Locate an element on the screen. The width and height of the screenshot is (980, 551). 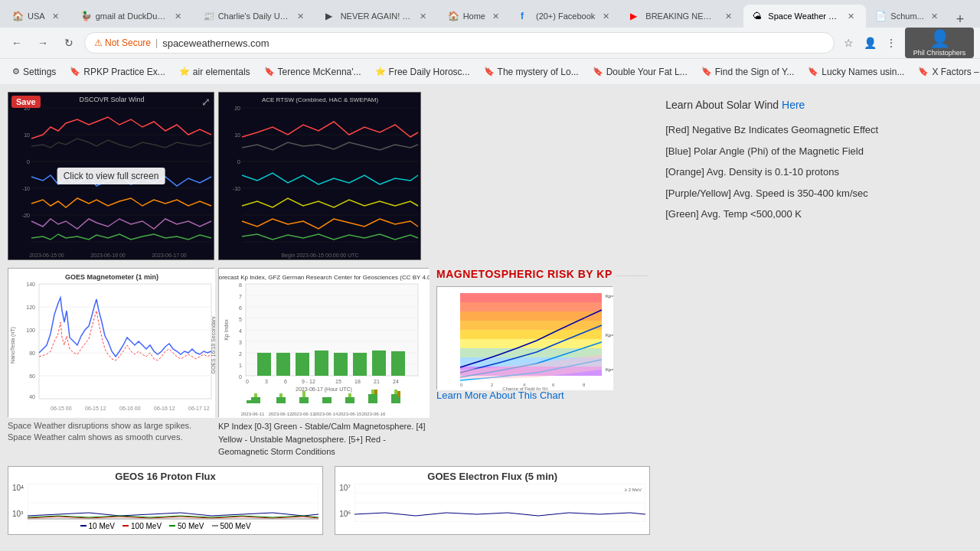
bookmark-star-icon: ☆ is located at coordinates (848, 43).